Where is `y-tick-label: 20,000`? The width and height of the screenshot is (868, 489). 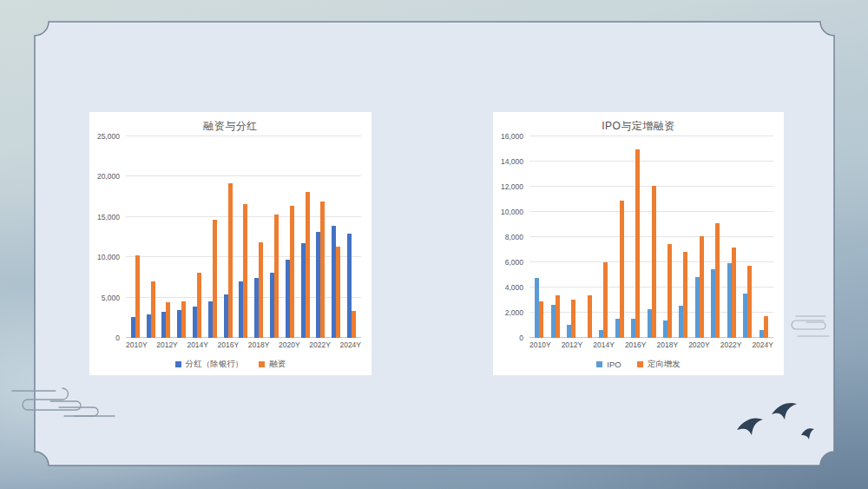 y-tick-label: 20,000 is located at coordinates (108, 176).